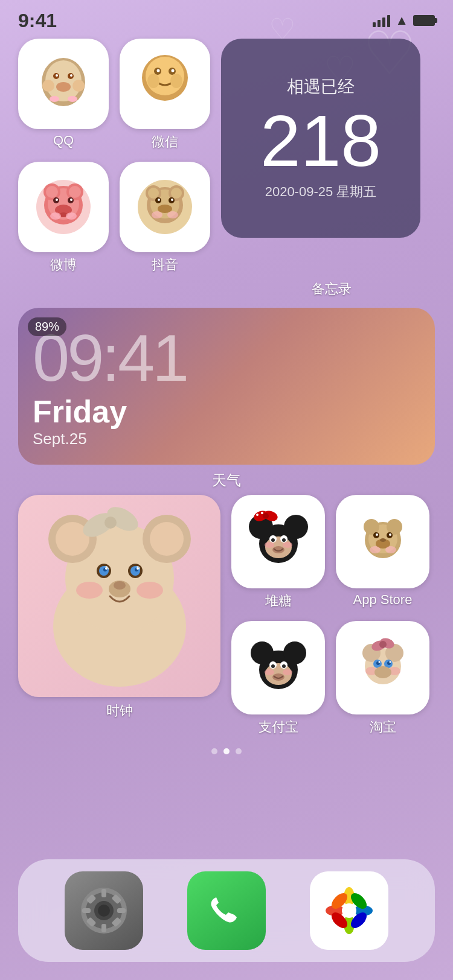 Image resolution: width=453 pixels, height=980 pixels. I want to click on app-weibo: 微博, so click(63, 218).